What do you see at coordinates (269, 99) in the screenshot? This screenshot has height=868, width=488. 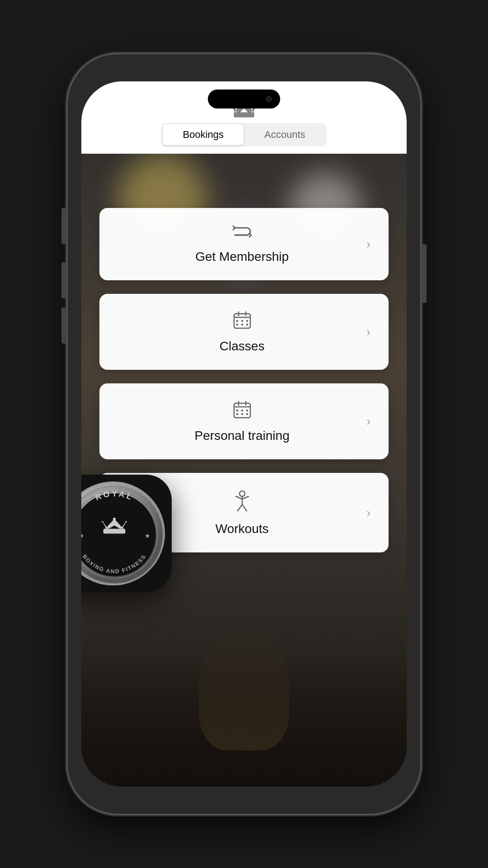 I see `camera` at bounding box center [269, 99].